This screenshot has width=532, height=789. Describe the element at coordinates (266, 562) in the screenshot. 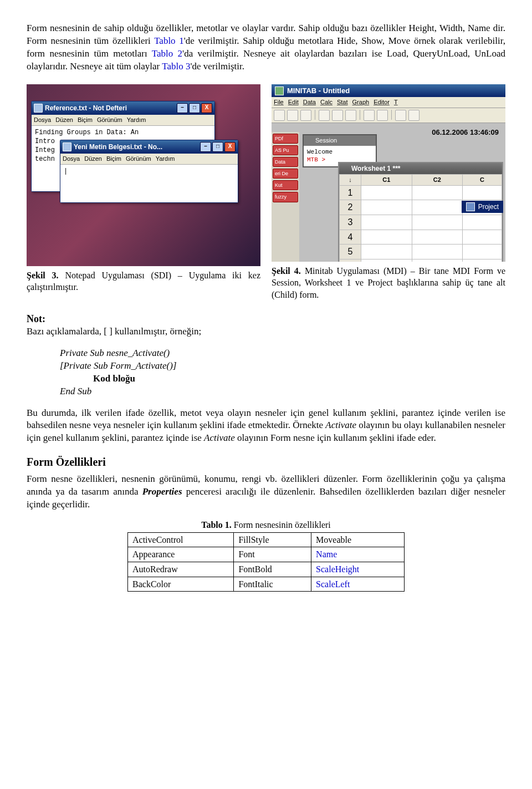

I see `form-properties-table: ActiveControlFillStyleMoveableAppearance…` at that location.